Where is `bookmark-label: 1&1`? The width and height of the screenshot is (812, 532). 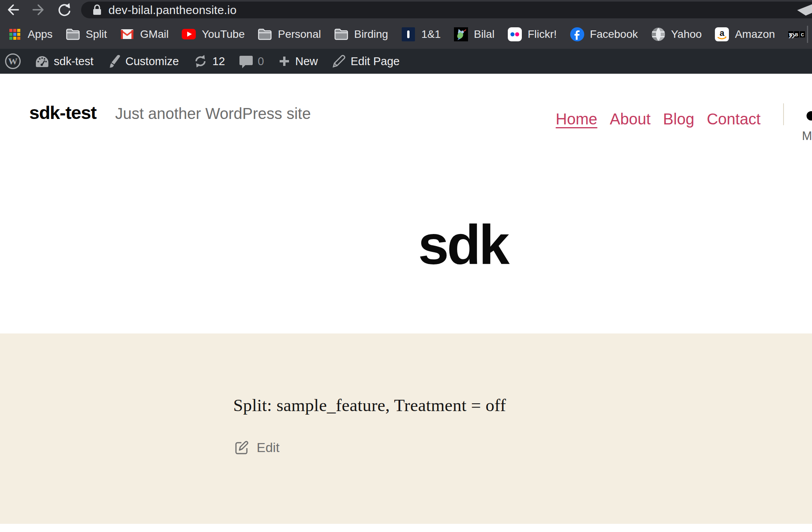
bookmark-label: 1&1 is located at coordinates (431, 34).